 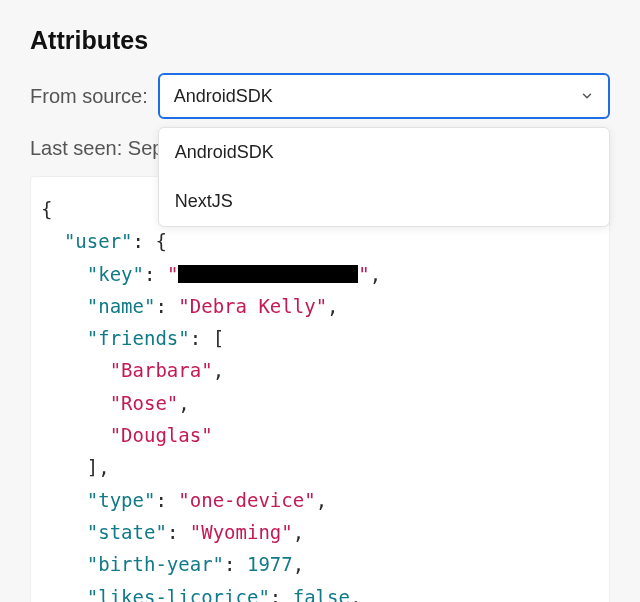 What do you see at coordinates (384, 177) in the screenshot?
I see `source-dropdown: AndroidSDK NextJS` at bounding box center [384, 177].